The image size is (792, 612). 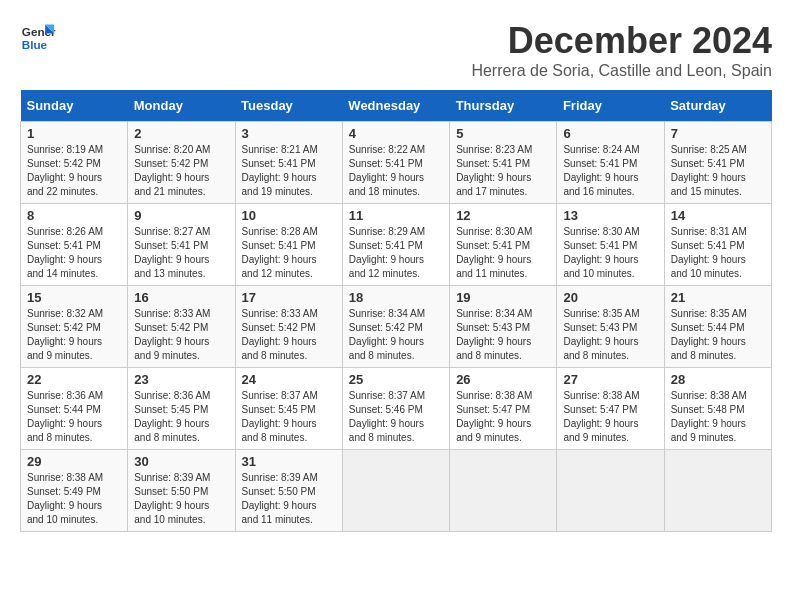 I want to click on day-info: Sunrise: 8:22 AMSunset: 5:41 PMDaylight:…, so click(x=396, y=171).